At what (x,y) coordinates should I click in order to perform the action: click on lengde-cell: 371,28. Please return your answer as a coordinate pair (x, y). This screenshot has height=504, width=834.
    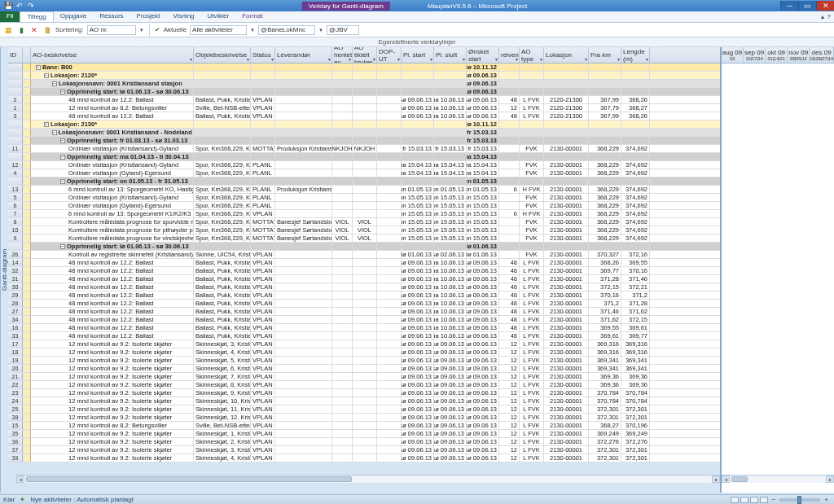
    Looking at the image, I should click on (635, 303).